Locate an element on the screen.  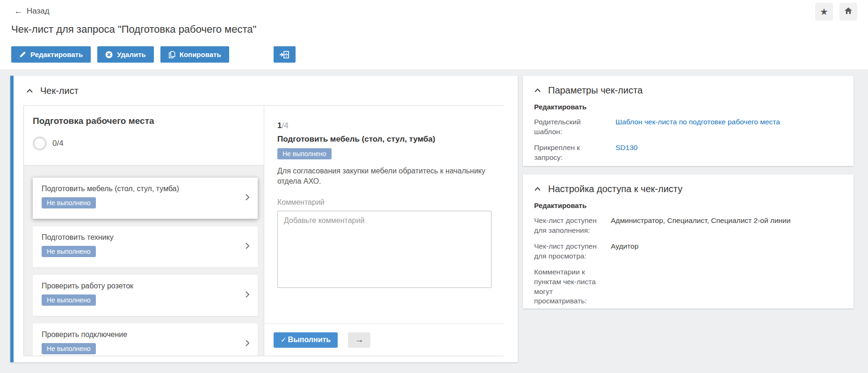
attach-to-request-button is located at coordinates (284, 54).